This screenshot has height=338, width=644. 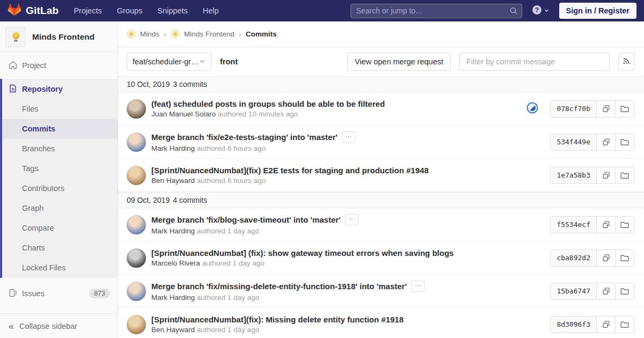 I want to click on sidebar-item-commits: Commits, so click(x=60, y=129).